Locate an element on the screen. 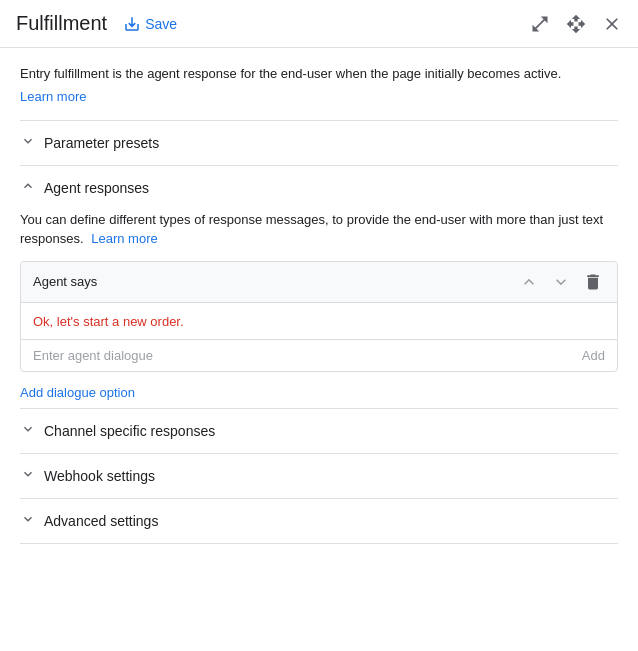 Image resolution: width=638 pixels, height=651 pixels. agent-says-title: Agent says is located at coordinates (275, 282).